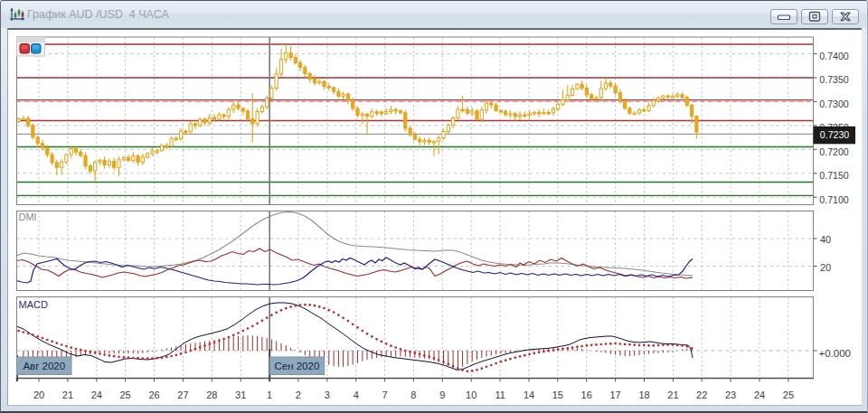 Image resolution: width=868 pixels, height=413 pixels. I want to click on svg-text: Сен 2020, so click(297, 366).